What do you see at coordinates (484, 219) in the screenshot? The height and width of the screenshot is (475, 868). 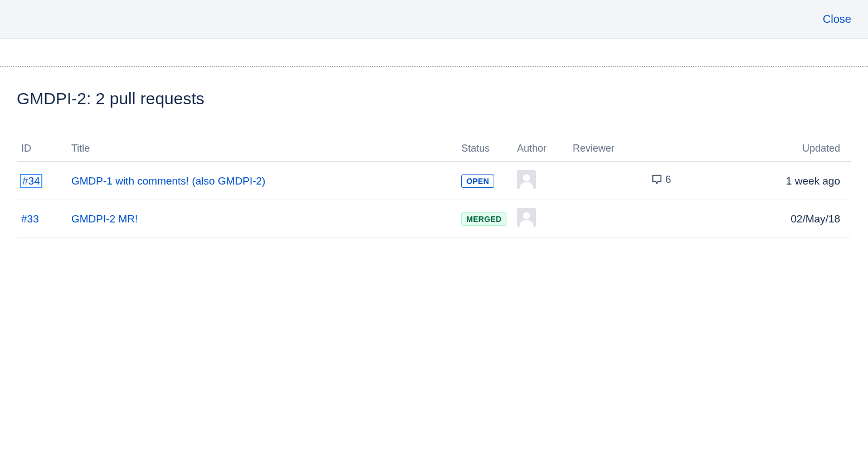 I see `status-badge: MERGED` at bounding box center [484, 219].